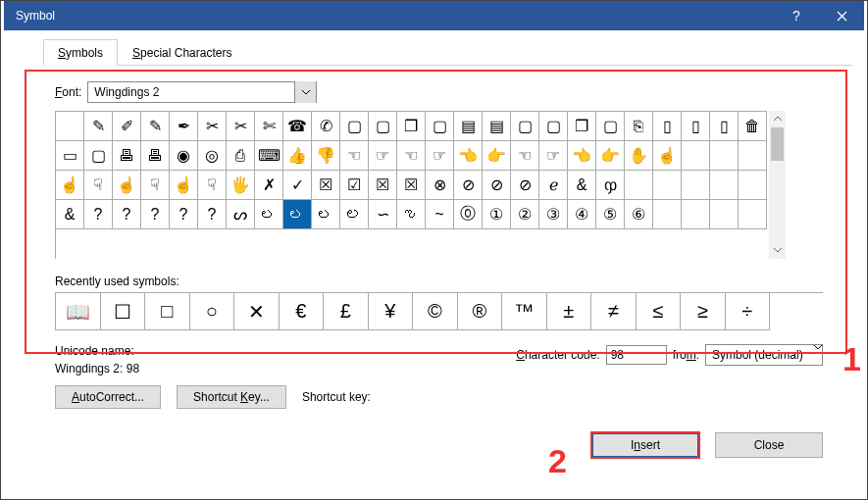 The height and width of the screenshot is (500, 868). I want to click on symbol-cell: ③, so click(553, 215).